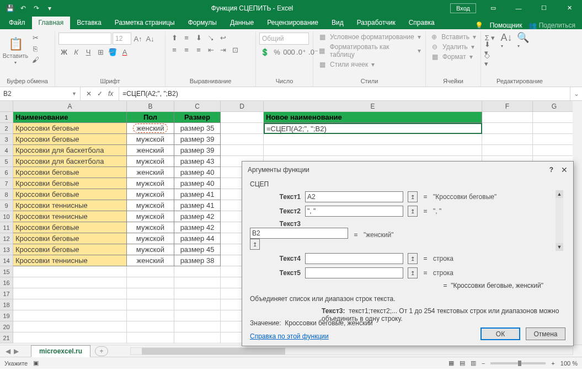  What do you see at coordinates (211, 37) in the screenshot?
I see `orientation-icon: ⭨` at bounding box center [211, 37].